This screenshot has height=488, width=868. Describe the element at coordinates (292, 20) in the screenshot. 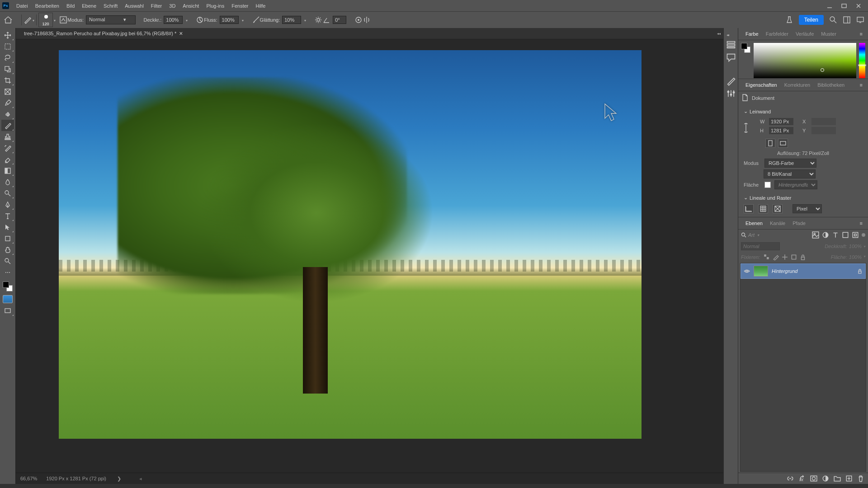

I see `smoothing-input` at that location.